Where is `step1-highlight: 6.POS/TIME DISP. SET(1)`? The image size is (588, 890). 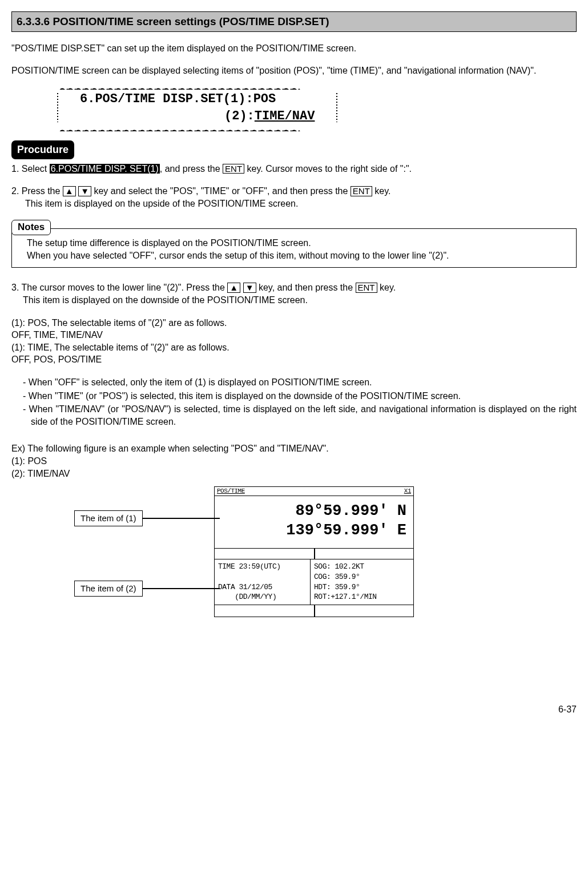 step1-highlight: 6.POS/TIME DISP. SET(1) is located at coordinates (105, 169).